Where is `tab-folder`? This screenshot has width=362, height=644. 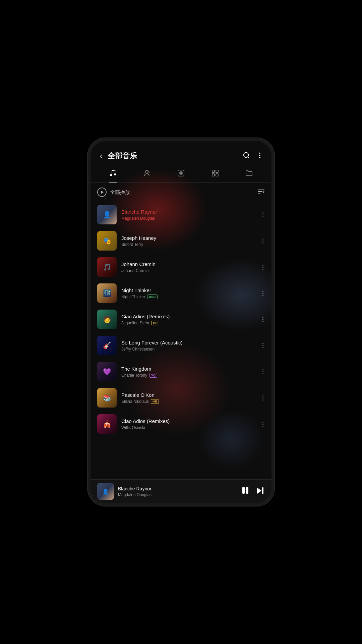 tab-folder is located at coordinates (249, 175).